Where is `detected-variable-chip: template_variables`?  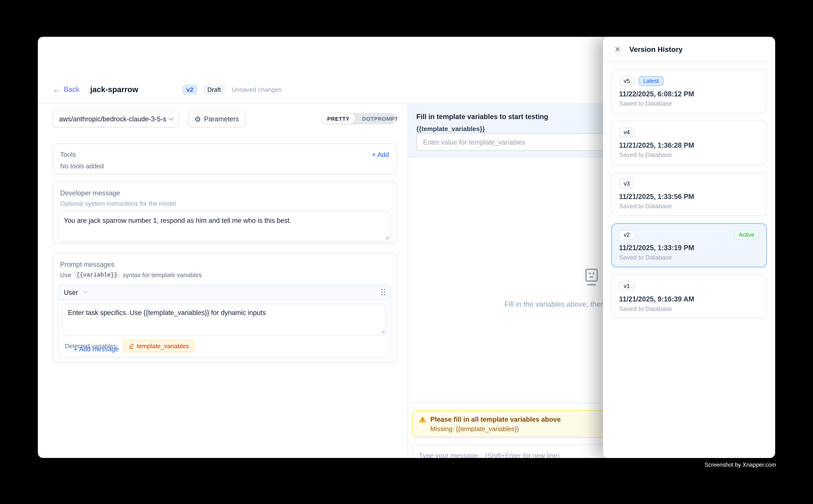 detected-variable-chip: template_variables is located at coordinates (159, 346).